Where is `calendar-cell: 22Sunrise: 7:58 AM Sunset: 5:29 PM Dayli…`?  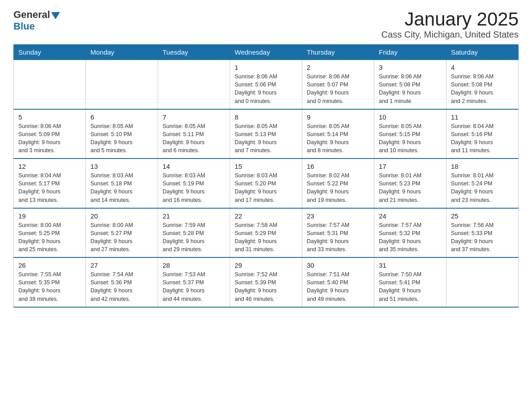
calendar-cell: 22Sunrise: 7:58 AM Sunset: 5:29 PM Dayli… is located at coordinates (266, 233).